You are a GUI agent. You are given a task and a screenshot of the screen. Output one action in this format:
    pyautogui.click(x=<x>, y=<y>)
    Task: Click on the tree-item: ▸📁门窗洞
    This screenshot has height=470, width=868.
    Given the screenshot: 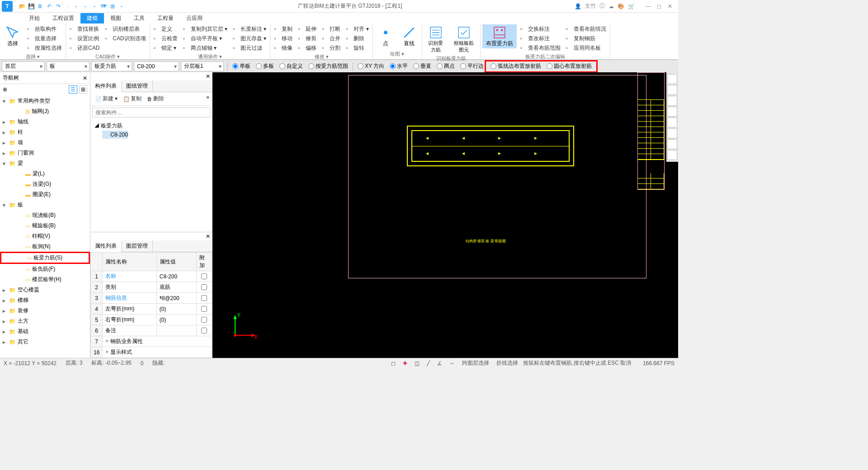 What is the action you would take?
    pyautogui.click(x=45, y=153)
    